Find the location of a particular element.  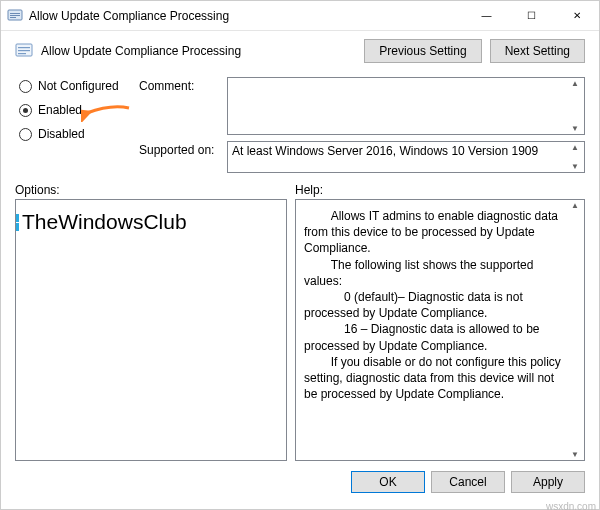

close-button: ✕ is located at coordinates (576, 16).